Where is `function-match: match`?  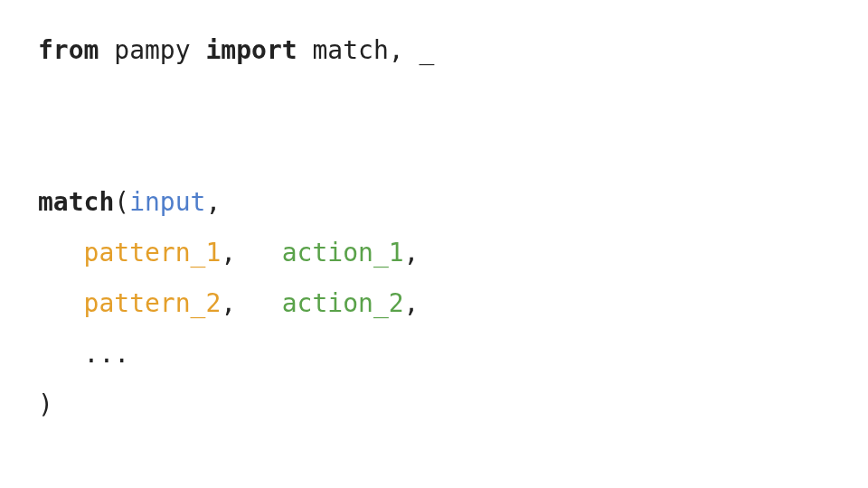 function-match: match is located at coordinates (76, 202).